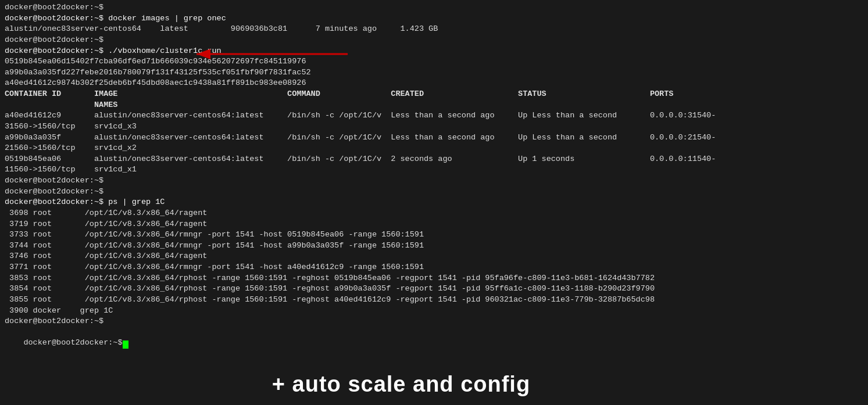 The width and height of the screenshot is (868, 405). What do you see at coordinates (434, 235) in the screenshot?
I see `line-21: 3733 root /opt/1C/v8.3/x86_64/rmngr -por…` at bounding box center [434, 235].